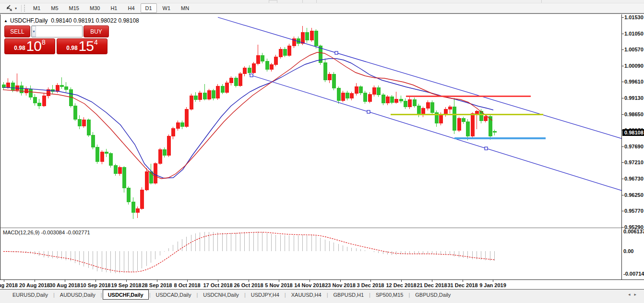 This screenshot has height=303, width=644. Describe the element at coordinates (60, 32) in the screenshot. I see `volume-input` at that location.